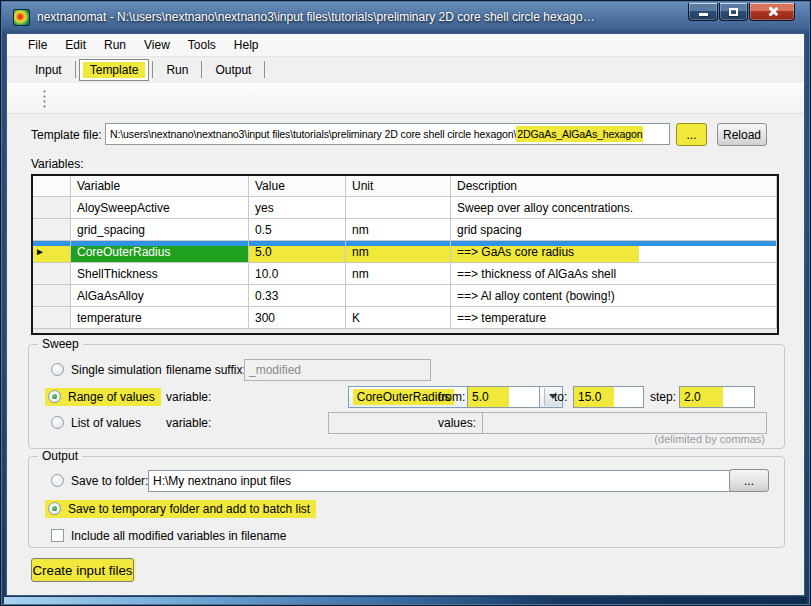  Describe the element at coordinates (115, 45) in the screenshot. I see `menu-run: Run` at that location.